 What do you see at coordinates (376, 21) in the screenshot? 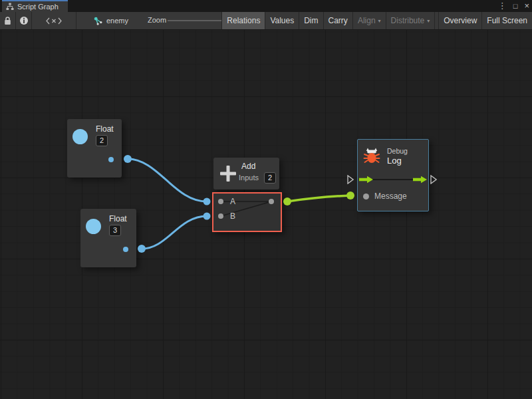
I see `toolbar-buttons: Relations Values Dim Carry Align ▾ Distr…` at bounding box center [376, 21].